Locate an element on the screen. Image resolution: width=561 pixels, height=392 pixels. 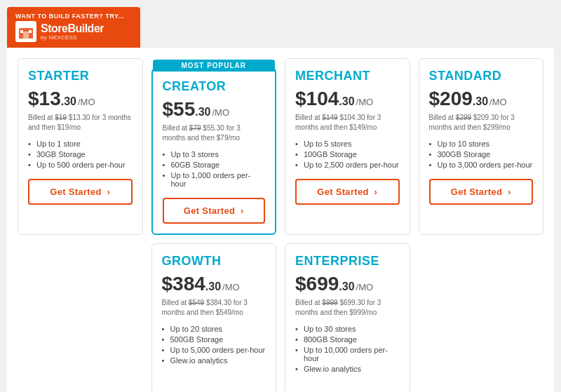
billing-text-merchant: Billed at $149 $104.30 for 3 months and … is located at coordinates (348, 123).